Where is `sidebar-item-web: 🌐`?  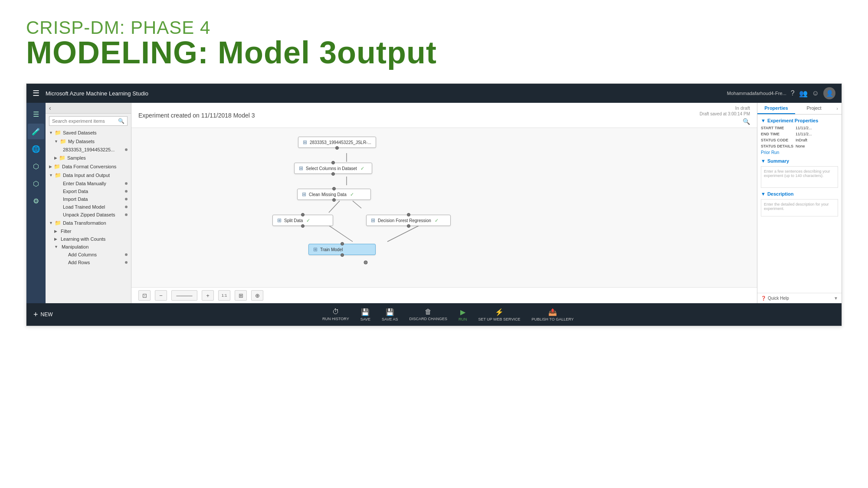
sidebar-item-web: 🌐 is located at coordinates (36, 149).